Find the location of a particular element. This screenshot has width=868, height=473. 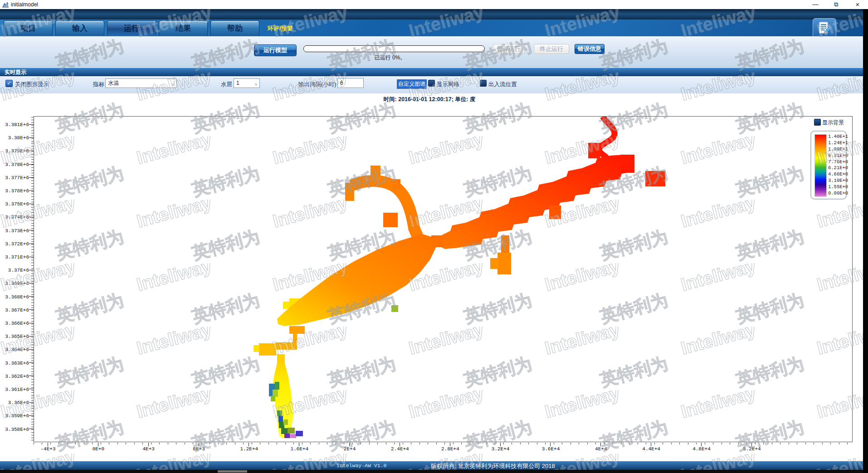

window-title: initialmodel is located at coordinates (24, 5).